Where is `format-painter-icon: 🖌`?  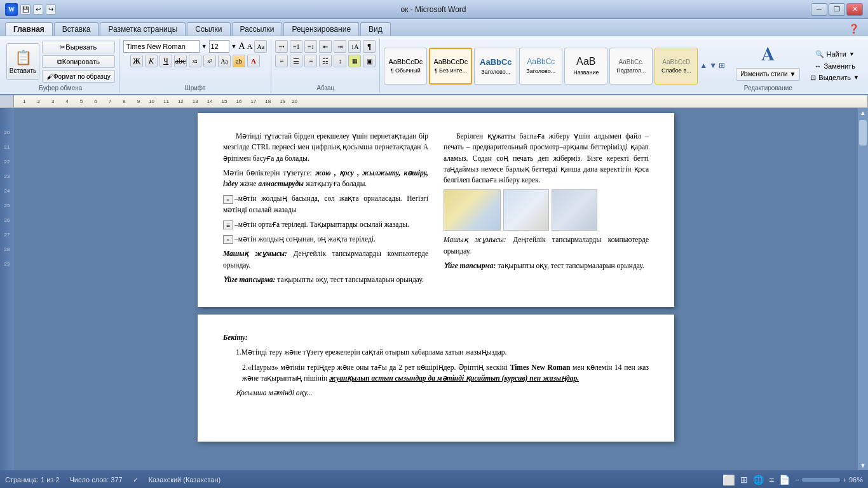
format-painter-icon: 🖌 is located at coordinates (50, 76).